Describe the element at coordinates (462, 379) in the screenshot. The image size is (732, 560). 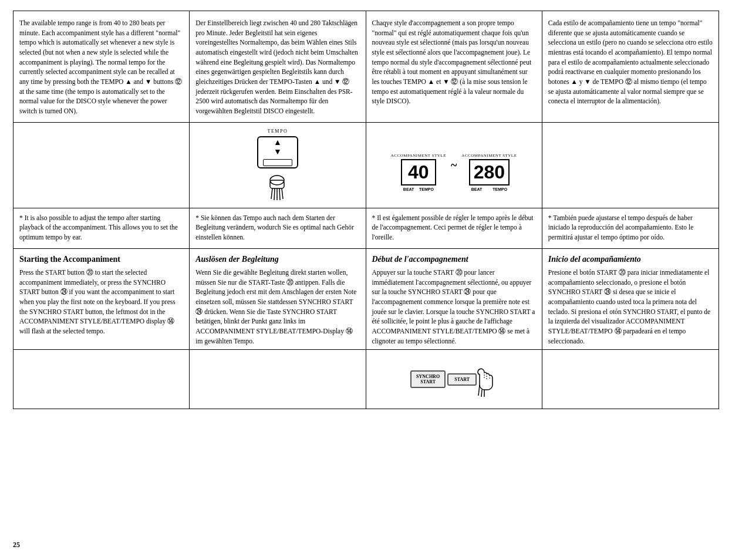
I see `start-label: START` at that location.